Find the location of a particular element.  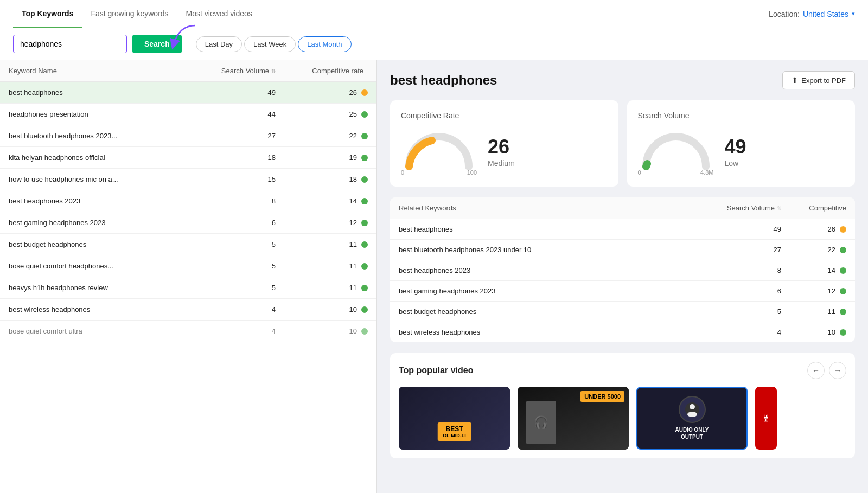

video-section-title: Top popular video is located at coordinates (436, 370).